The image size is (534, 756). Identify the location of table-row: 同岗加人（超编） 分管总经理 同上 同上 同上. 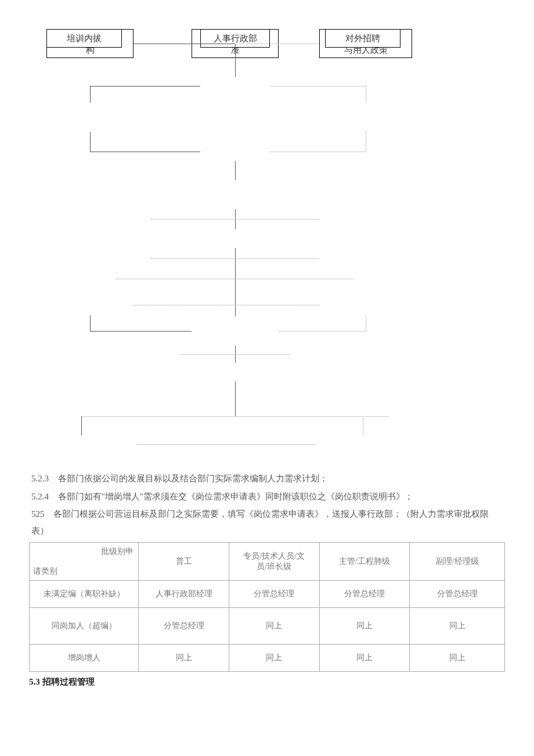
(267, 626).